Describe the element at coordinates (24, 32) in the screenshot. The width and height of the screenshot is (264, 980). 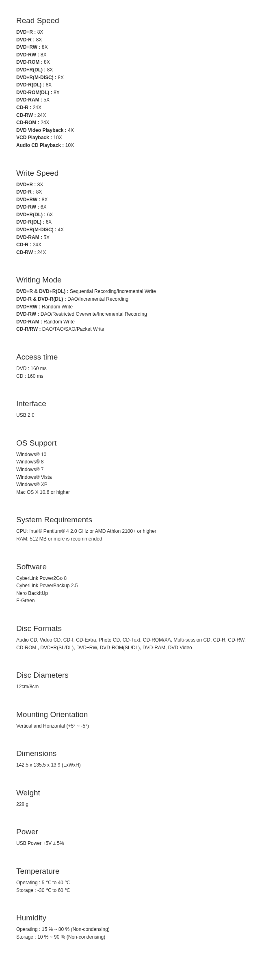
I see `spec-label: DVD+R` at that location.